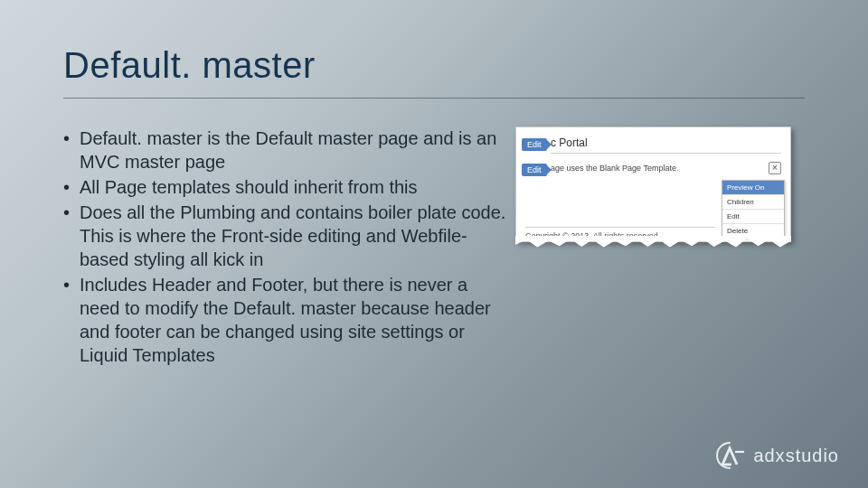  I want to click on menu-item-edit: Edit, so click(753, 216).